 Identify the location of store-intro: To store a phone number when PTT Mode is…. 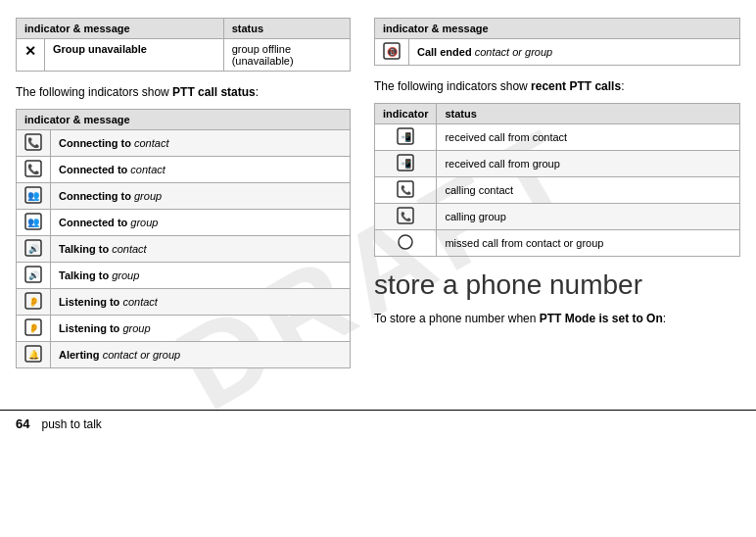
(557, 318).